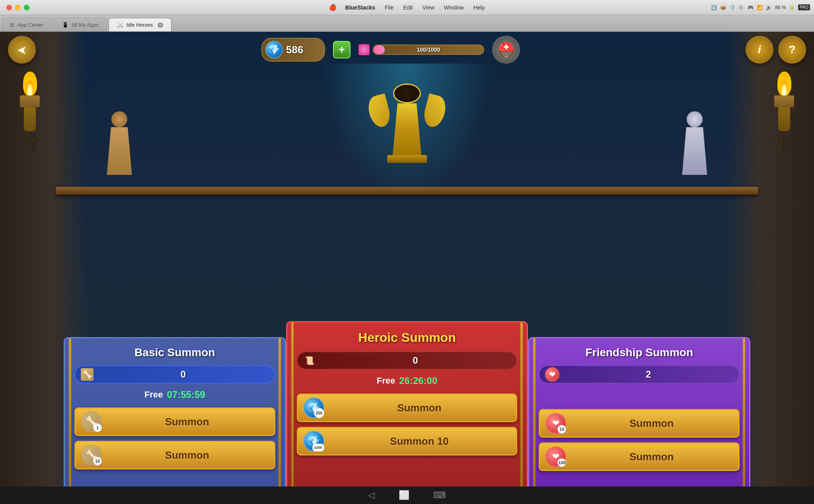 This screenshot has height=504, width=814. I want to click on menu-bar: 🍎 BlueStacks File Edit View Window Help, so click(407, 7).